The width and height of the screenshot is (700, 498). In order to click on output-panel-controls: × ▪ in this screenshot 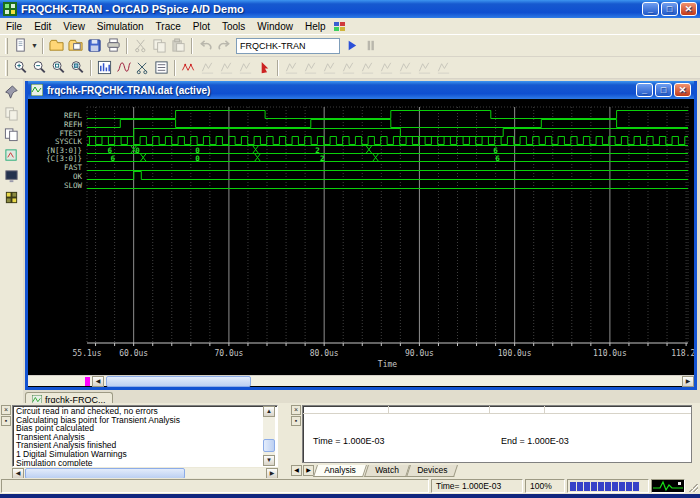, I will do `click(6, 416)`.